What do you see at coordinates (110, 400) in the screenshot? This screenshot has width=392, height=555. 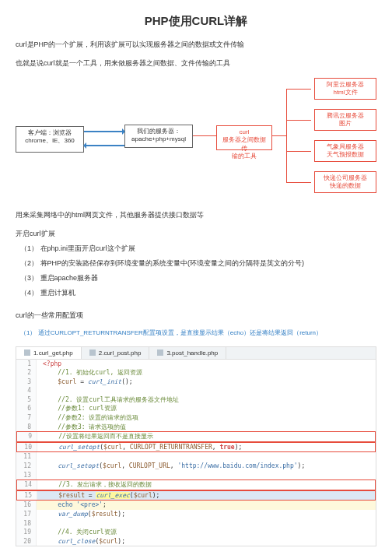 I see `code-l5: //2. 设置curl工具请求的服务器文件地址` at bounding box center [110, 400].